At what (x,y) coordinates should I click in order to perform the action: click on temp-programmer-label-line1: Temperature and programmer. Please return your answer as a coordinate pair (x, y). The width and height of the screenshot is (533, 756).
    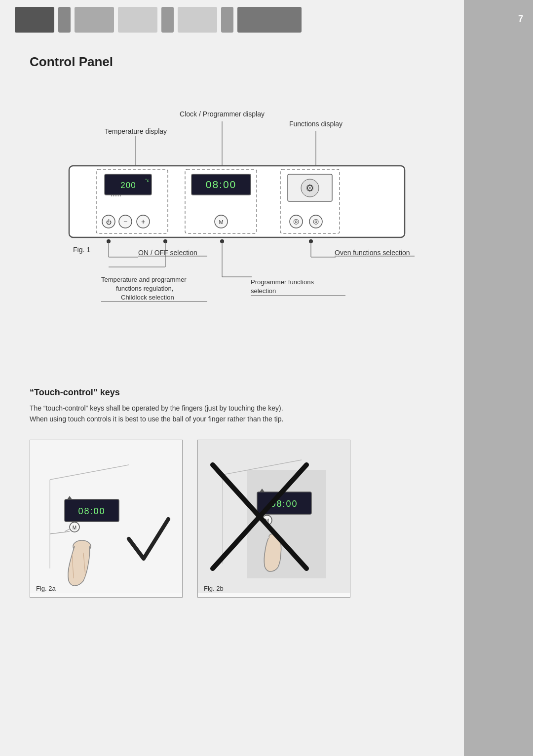
    Looking at the image, I should click on (144, 279).